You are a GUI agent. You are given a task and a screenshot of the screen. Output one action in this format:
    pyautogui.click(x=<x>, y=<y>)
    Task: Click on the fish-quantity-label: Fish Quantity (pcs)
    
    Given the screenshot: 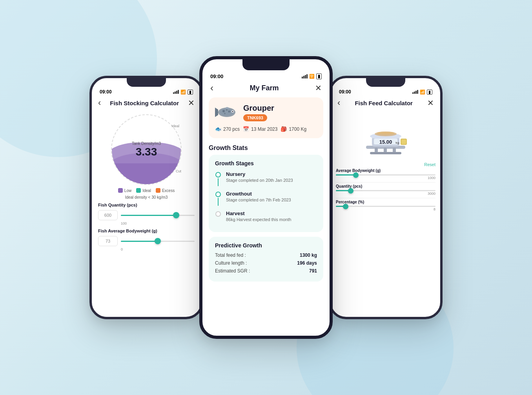 What is the action you would take?
    pyautogui.click(x=146, y=205)
    